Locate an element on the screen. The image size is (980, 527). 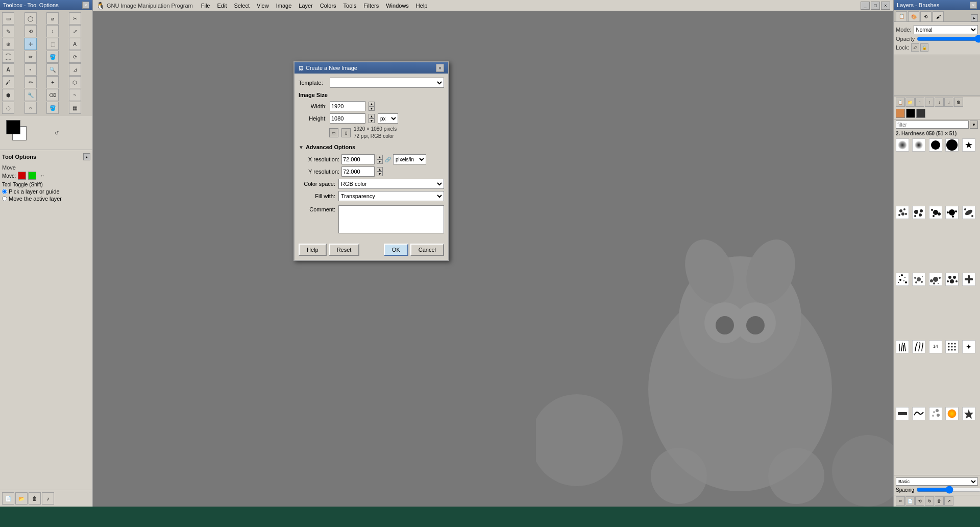
scissors-tool: ⟲ is located at coordinates (31, 31).